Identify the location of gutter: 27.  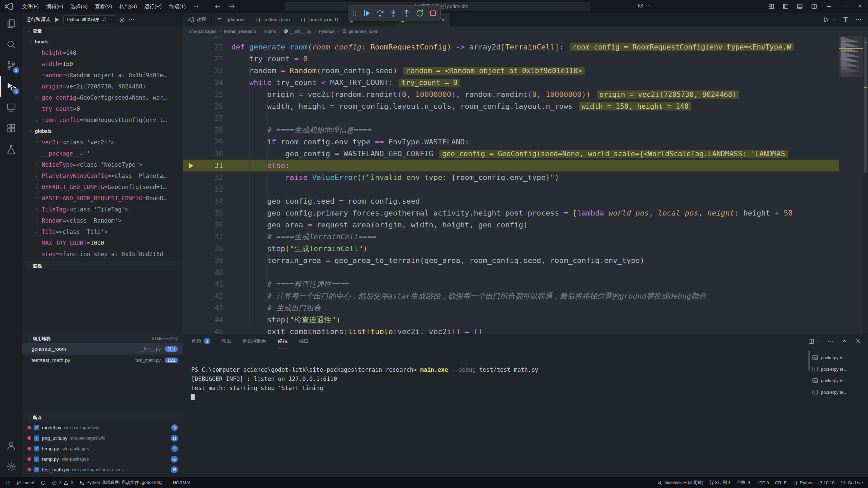
(205, 118).